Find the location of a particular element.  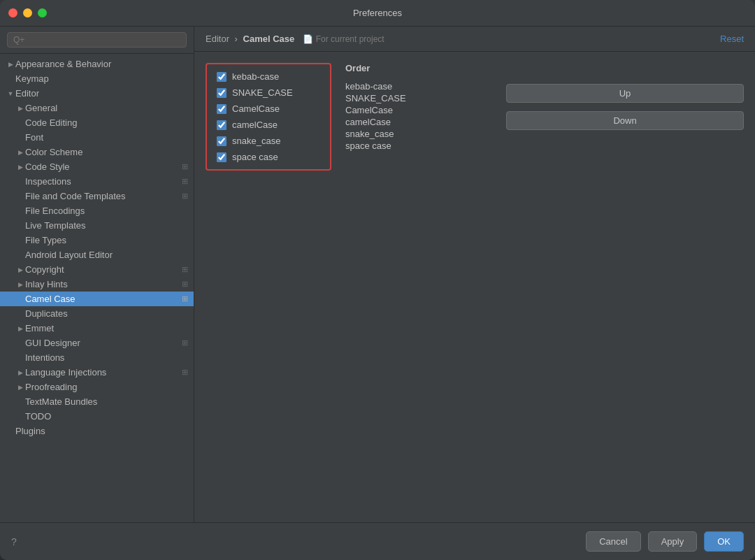

sidebar-item-android-layout-editor: Android Layout Editor is located at coordinates (96, 254).